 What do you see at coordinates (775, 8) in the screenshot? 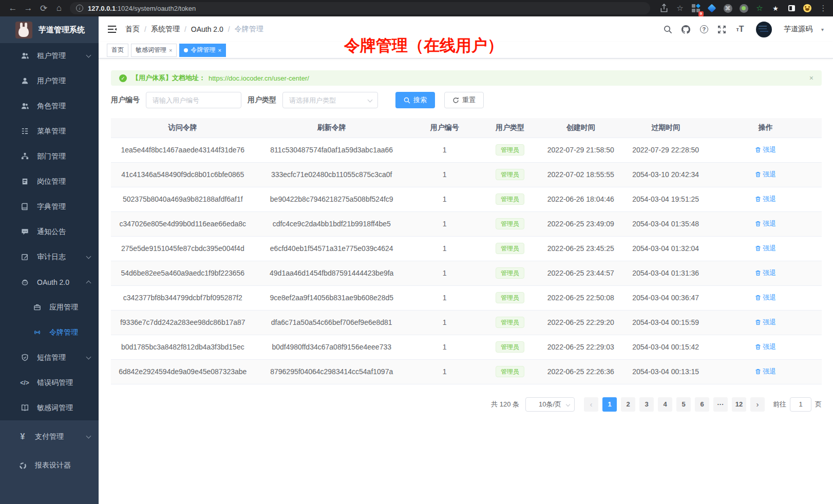
I see `pinwheel-extension-icon: ★` at bounding box center [775, 8].